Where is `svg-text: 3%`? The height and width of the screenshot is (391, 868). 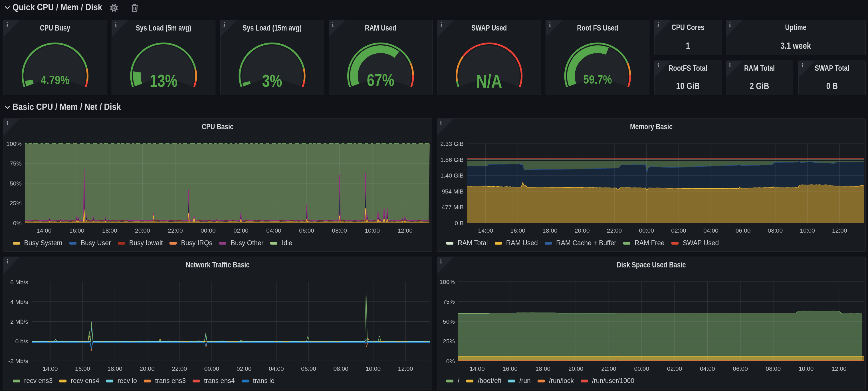 svg-text: 3% is located at coordinates (272, 81).